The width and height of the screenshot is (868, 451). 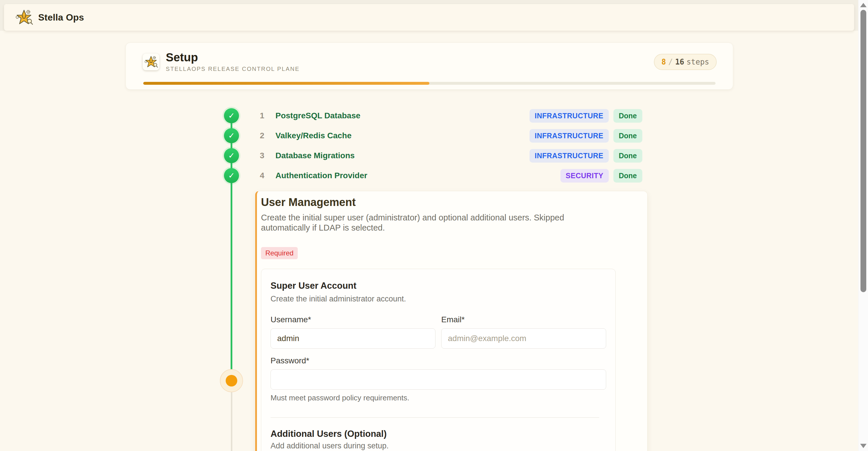 What do you see at coordinates (233, 57) in the screenshot?
I see `page-title: Setup` at bounding box center [233, 57].